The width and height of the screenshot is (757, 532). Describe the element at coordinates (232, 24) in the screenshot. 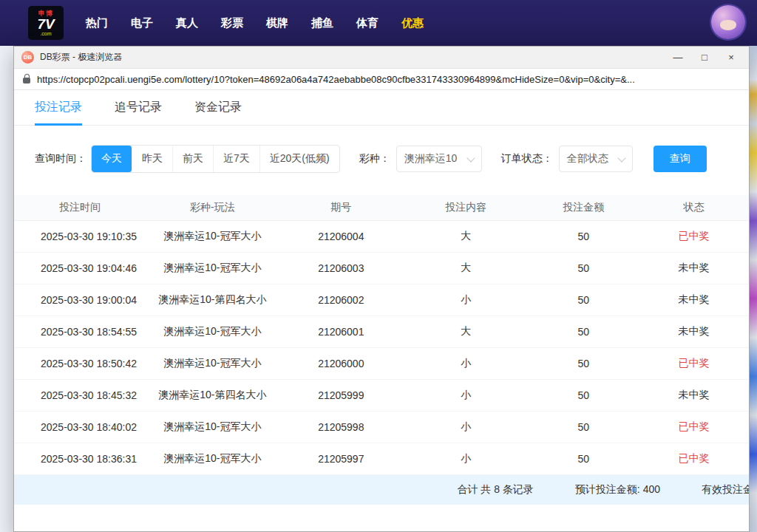

I see `nav-item-lottery: 彩票` at that location.